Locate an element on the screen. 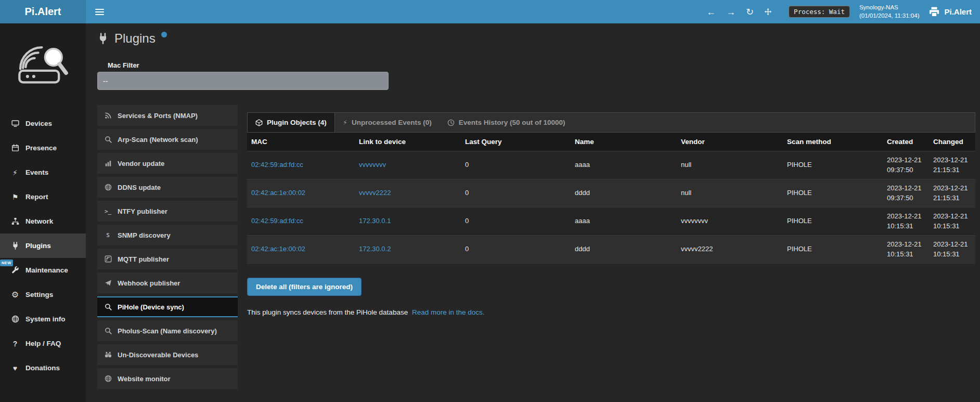  sidebar-item-report: ⚑ Report is located at coordinates (43, 197).